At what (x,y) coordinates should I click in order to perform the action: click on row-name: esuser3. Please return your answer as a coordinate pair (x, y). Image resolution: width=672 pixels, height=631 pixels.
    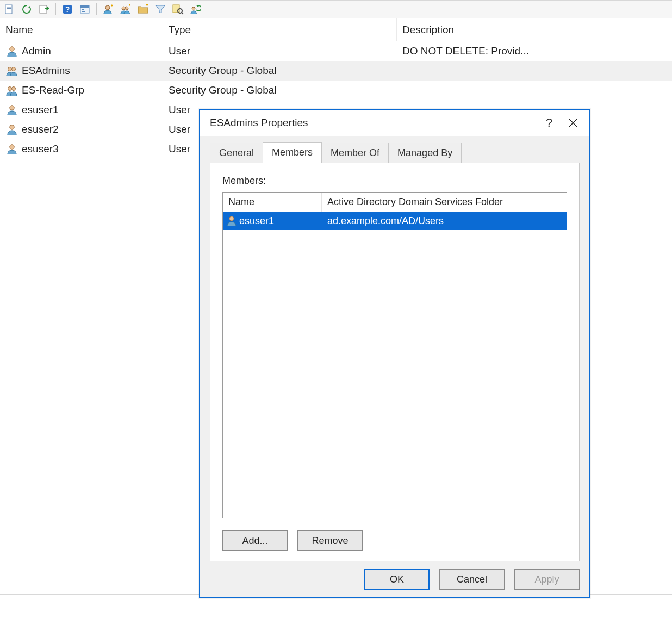
    Looking at the image, I should click on (40, 149).